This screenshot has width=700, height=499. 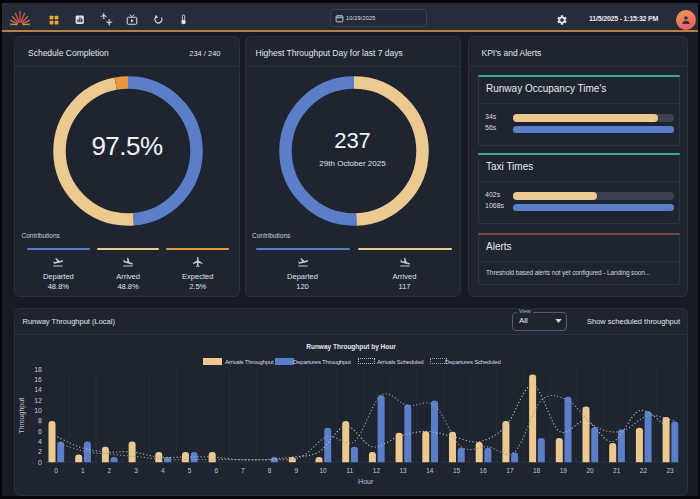 I want to click on svg-text: 19, so click(x=564, y=470).